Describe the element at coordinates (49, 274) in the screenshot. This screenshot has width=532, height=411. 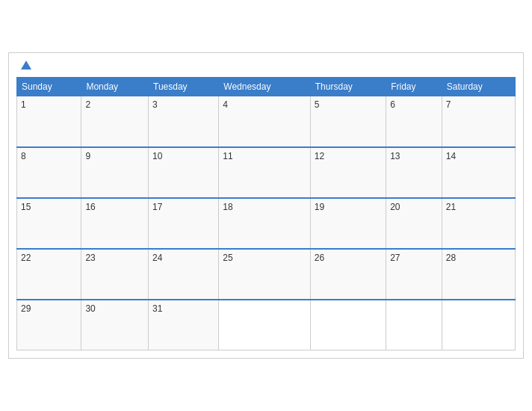
I see `calendar-day-cell: 22` at that location.